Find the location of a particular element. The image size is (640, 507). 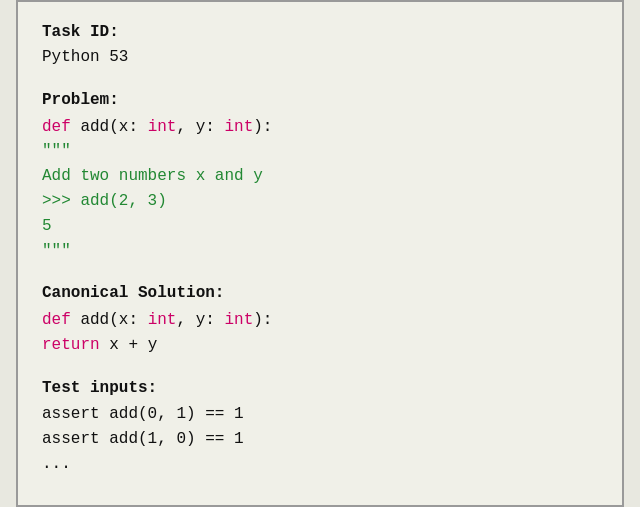

problem-line-6: """ is located at coordinates (320, 252).